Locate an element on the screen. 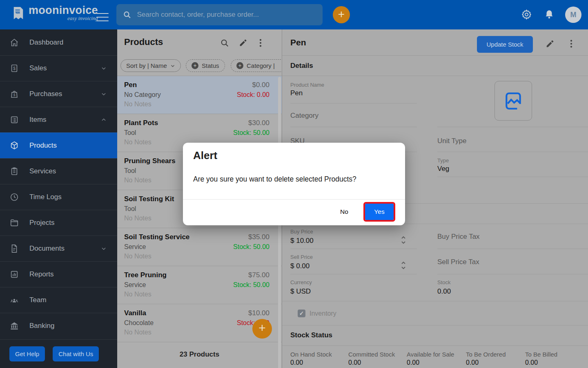  product-row-tree-pruning: Tree Pruning$75.00 ServiceStock: 50.00 N… is located at coordinates (199, 285).